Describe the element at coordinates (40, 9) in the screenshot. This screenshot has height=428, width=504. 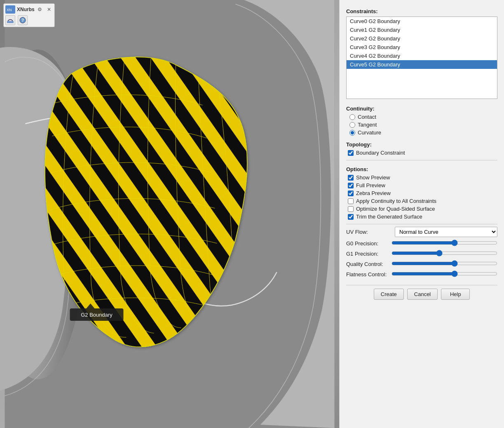
I see `xnurbs-gear-button: ⚙` at that location.